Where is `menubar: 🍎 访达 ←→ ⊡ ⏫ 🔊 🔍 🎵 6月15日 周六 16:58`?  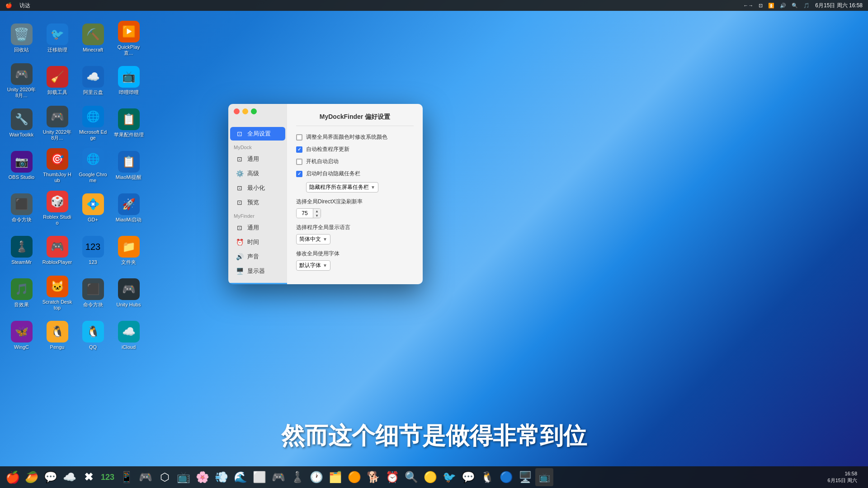 menubar: 🍎 访达 ←→ ⊡ ⏫ 🔊 🔍 🎵 6月15日 周六 16:58 is located at coordinates (434, 5).